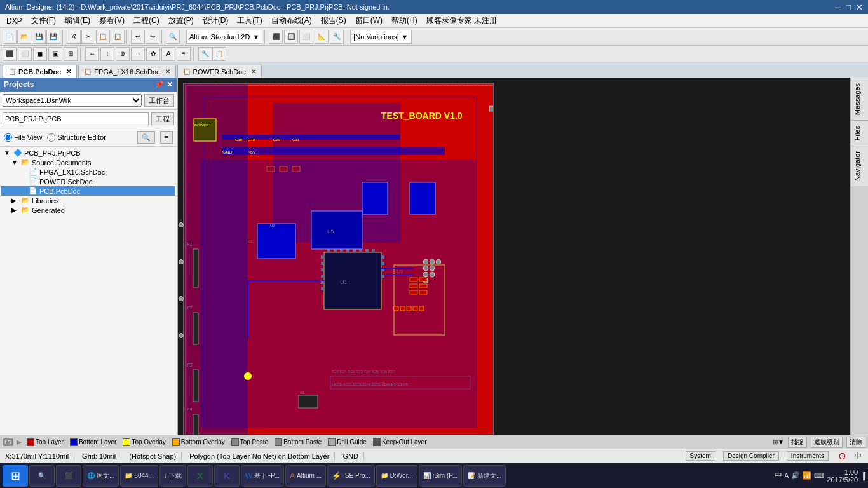  What do you see at coordinates (181, 20) in the screenshot?
I see `menu-item-p: 放置(P)` at bounding box center [181, 20].